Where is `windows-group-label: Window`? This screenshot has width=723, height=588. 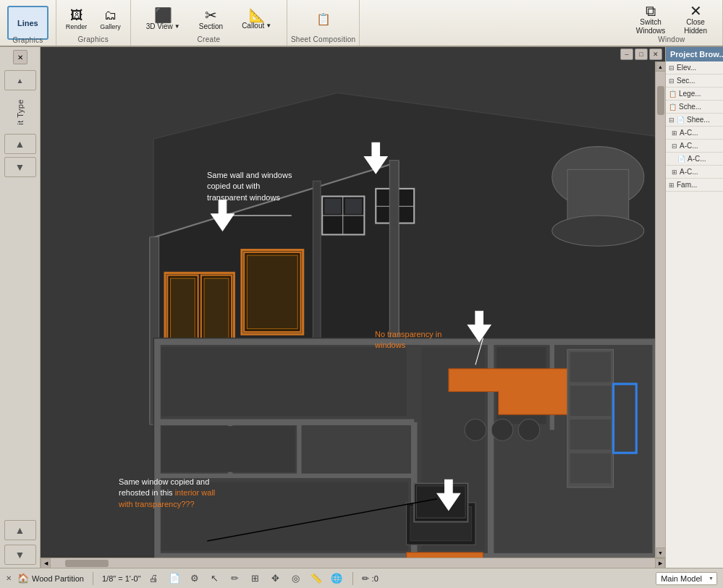 windows-group-label: Window is located at coordinates (672, 39).